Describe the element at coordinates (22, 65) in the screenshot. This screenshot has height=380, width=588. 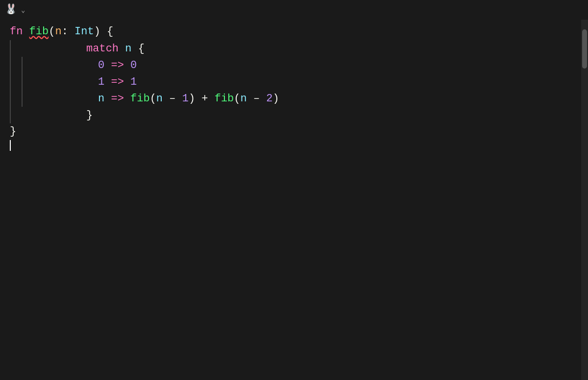
I see `indent-guide-2b` at that location.